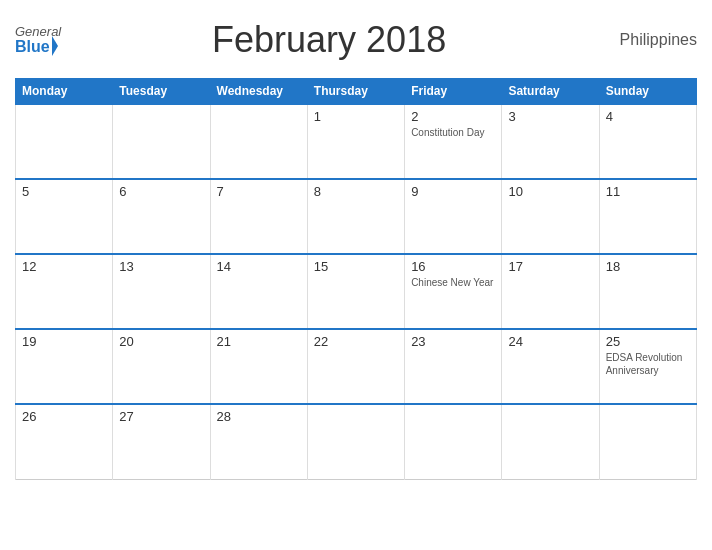  What do you see at coordinates (64, 416) in the screenshot?
I see `day-number: 26` at bounding box center [64, 416].